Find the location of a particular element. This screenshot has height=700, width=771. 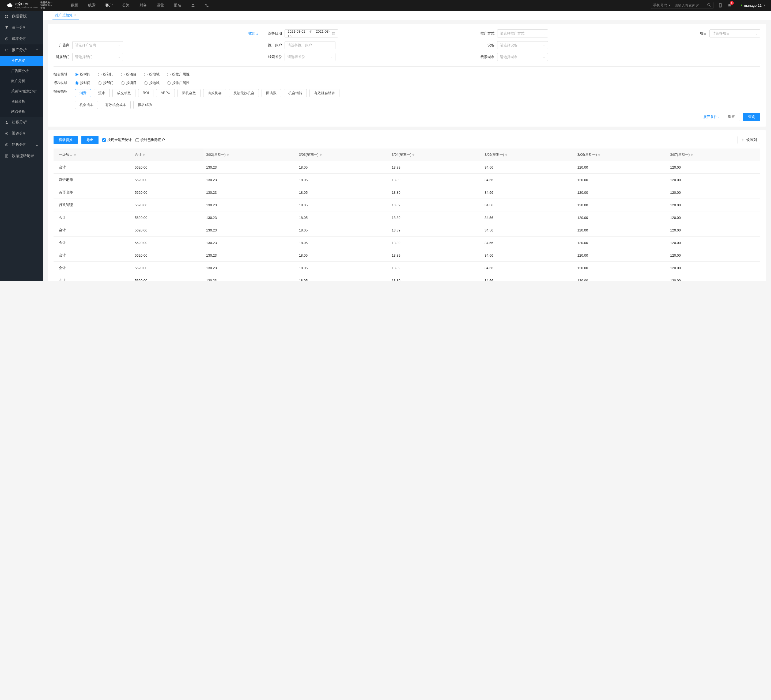

metric-tag: 消费 is located at coordinates (83, 93).